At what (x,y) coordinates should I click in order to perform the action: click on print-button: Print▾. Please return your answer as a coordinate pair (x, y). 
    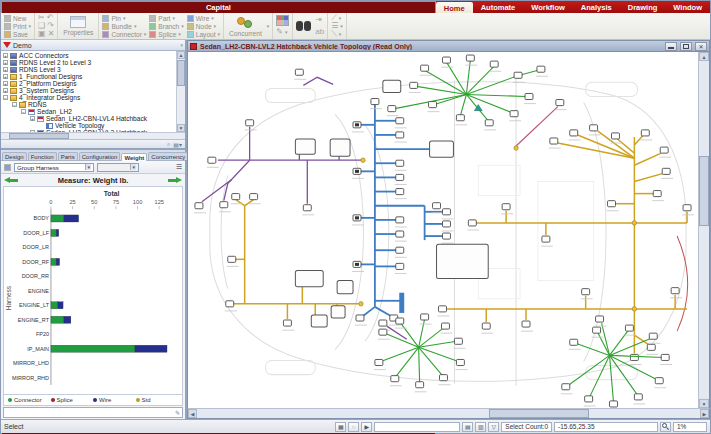
    Looking at the image, I should click on (18, 26).